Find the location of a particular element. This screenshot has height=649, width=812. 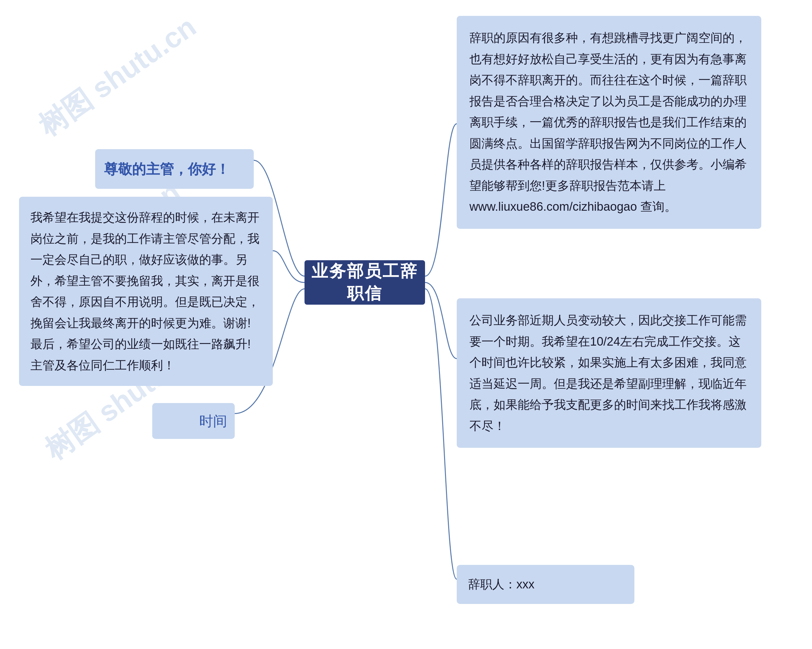

right-middle-text: 公司业务部近期人员变动较大，因此交接工作可能需要一个时期。我希望在10/24左右… is located at coordinates (608, 373).